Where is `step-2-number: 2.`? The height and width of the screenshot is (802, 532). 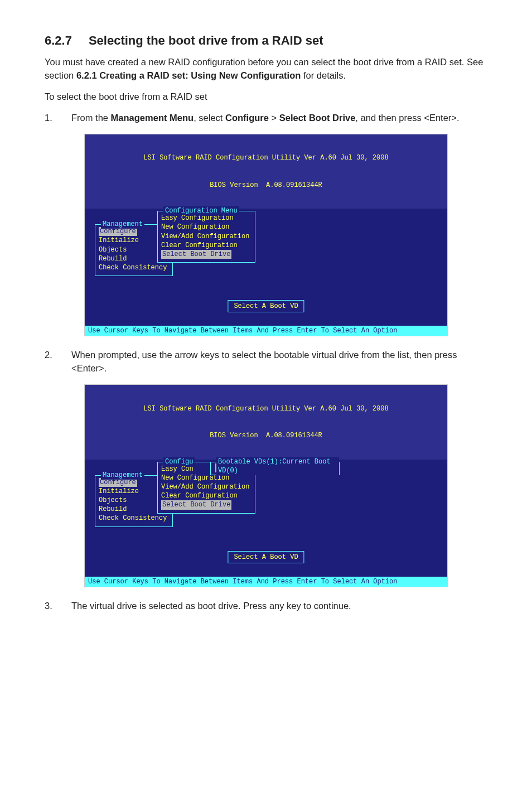
step-2-number: 2. is located at coordinates (50, 362).